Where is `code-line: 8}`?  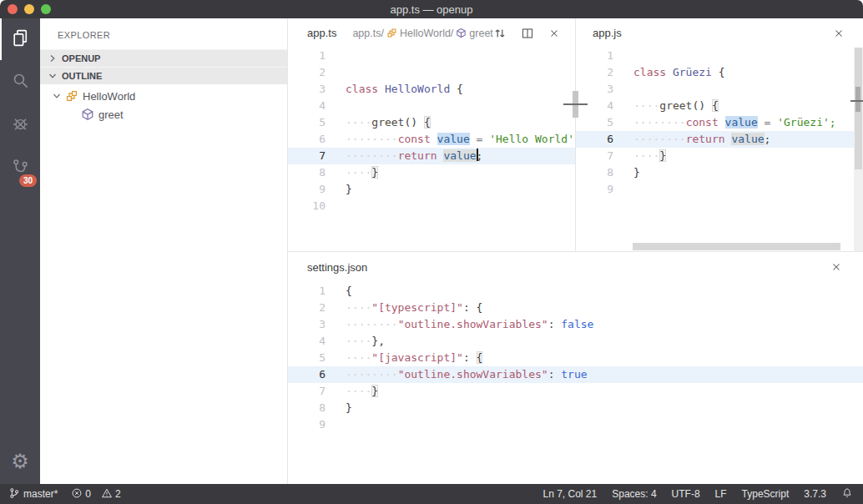 code-line: 8} is located at coordinates (719, 173).